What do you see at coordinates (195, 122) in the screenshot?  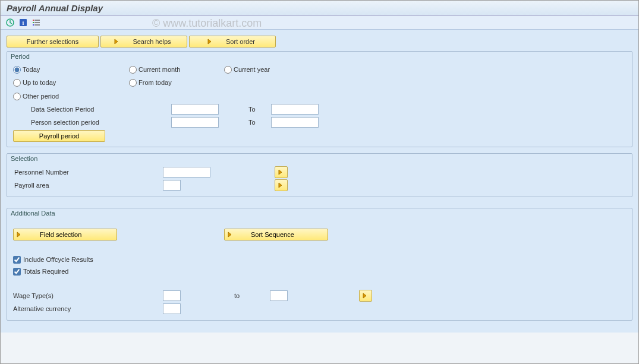 I see `person-selection-from-input` at bounding box center [195, 122].